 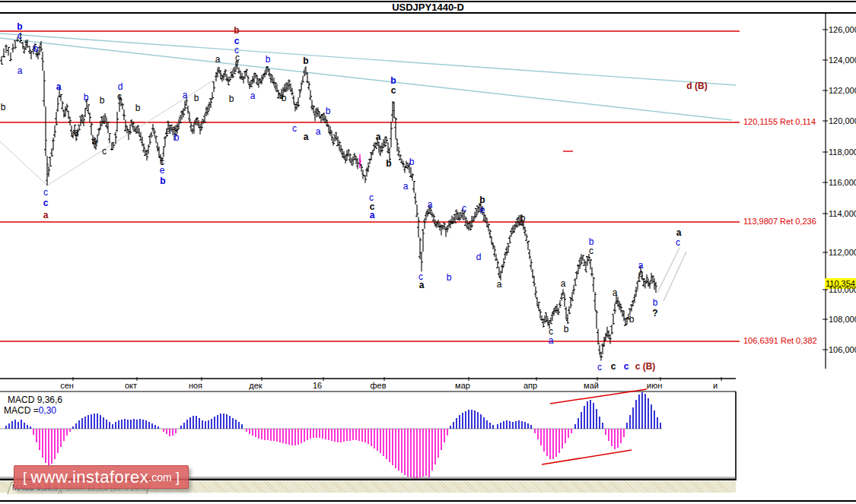 What do you see at coordinates (30, 410) in the screenshot?
I see `macd-value-label: MACD =0,30` at bounding box center [30, 410].